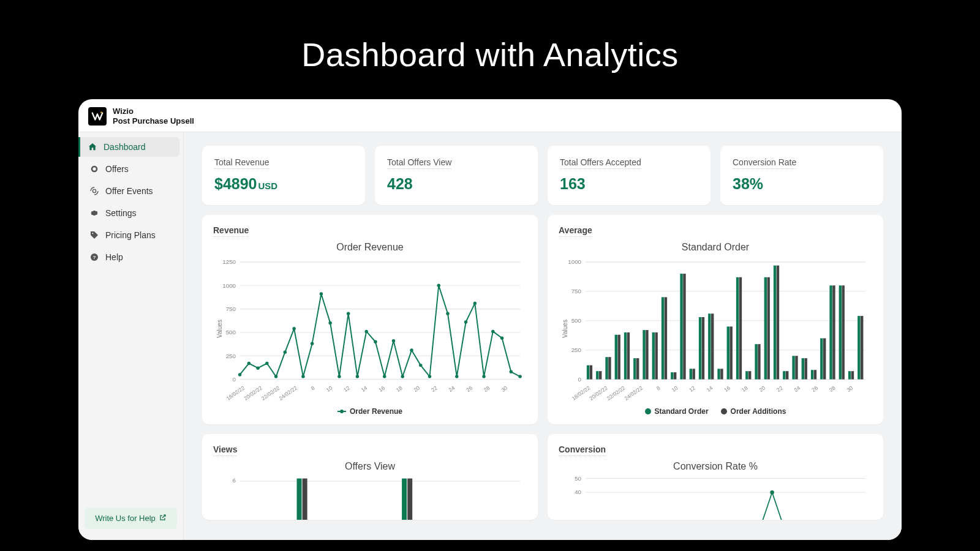  Describe the element at coordinates (745, 389) in the screenshot. I see `svg-text: 18` at that location.